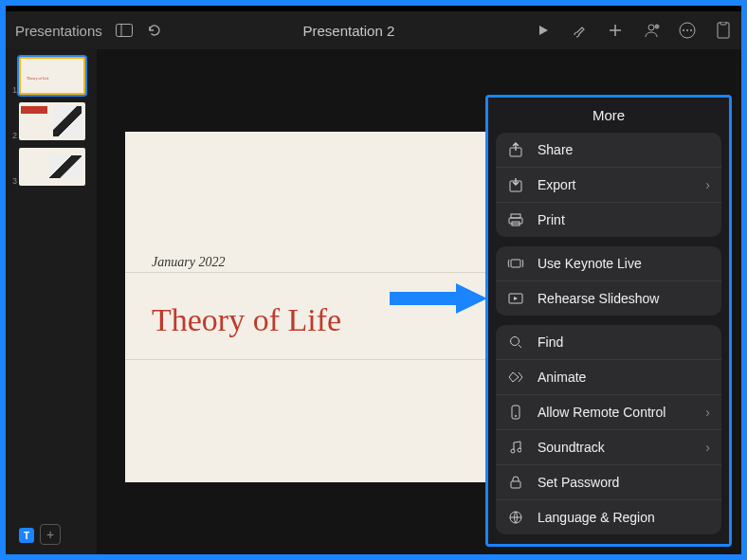  I want to click on menu-group-1: Share Export › Print, so click(609, 185).